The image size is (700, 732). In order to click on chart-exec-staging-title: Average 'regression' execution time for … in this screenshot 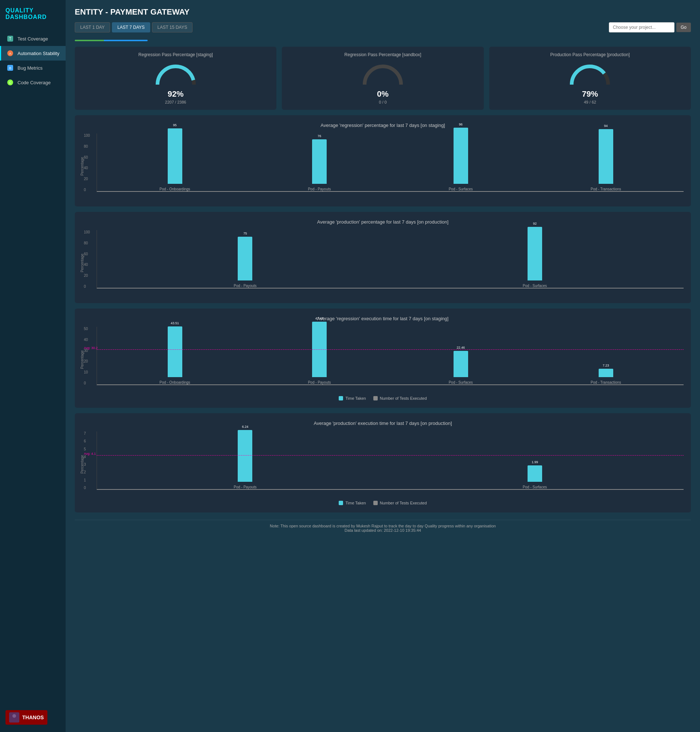, I will do `click(383, 319)`.